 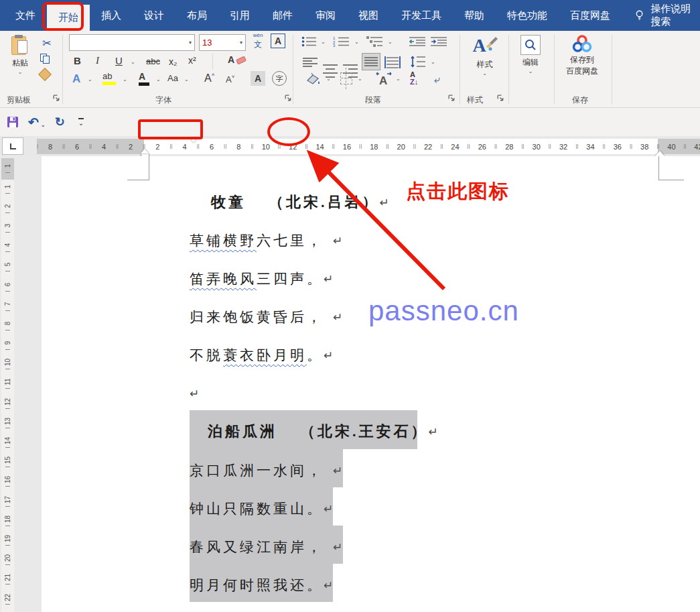 I want to click on poem1-verse-line-4: 不脱蓑衣卧月明。↵, so click(x=261, y=355).